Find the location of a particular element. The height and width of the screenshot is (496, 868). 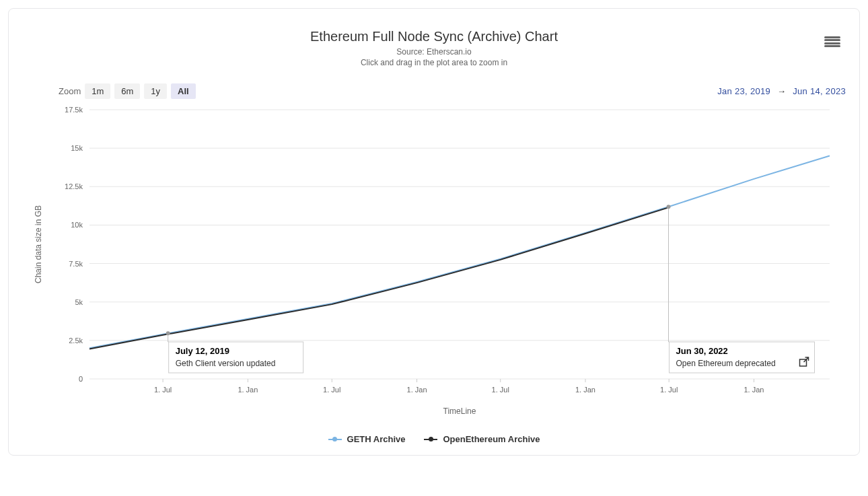

svg-text: 12.5k is located at coordinates (74, 186).